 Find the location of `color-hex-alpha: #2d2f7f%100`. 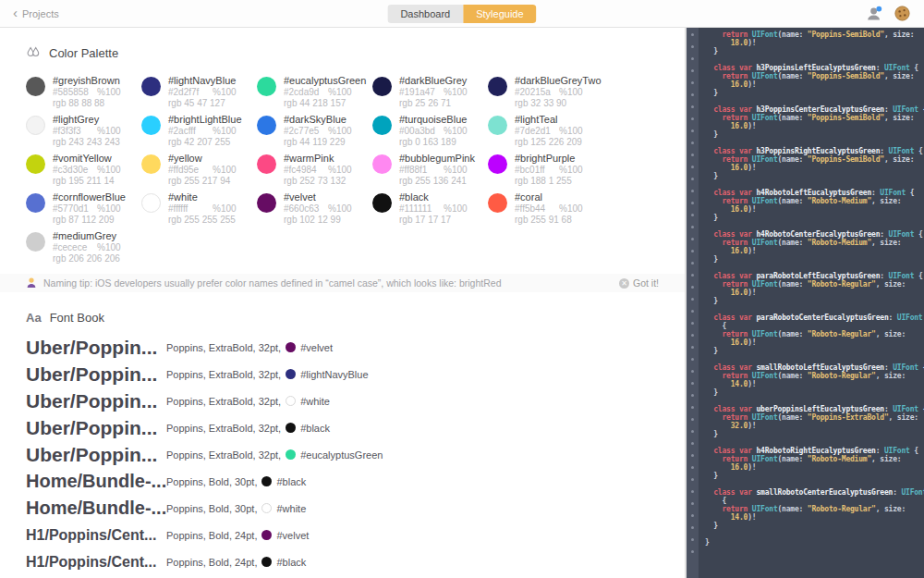

color-hex-alpha: #2d2f7f%100 is located at coordinates (202, 92).